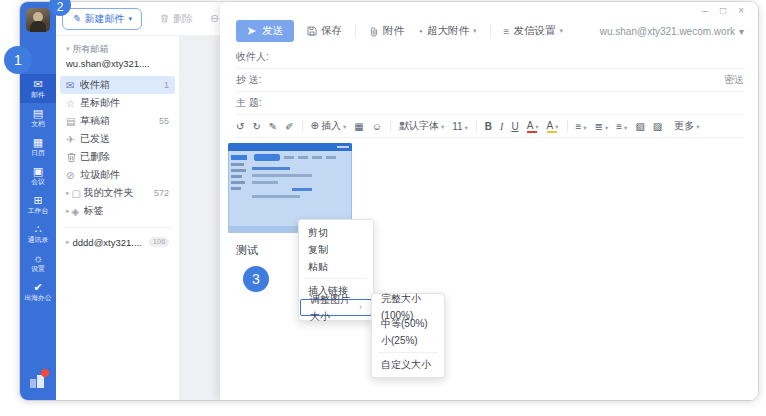  I want to click on pencil-icon: ✎, so click(76, 18).